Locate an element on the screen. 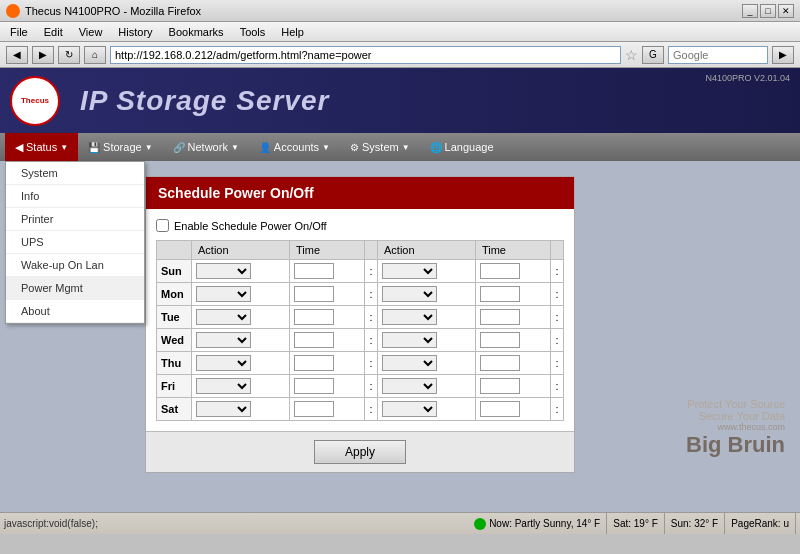 Image resolution: width=800 pixels, height=554 pixels. weather-now-text: Now: Partly Sunny, 14° F is located at coordinates (544, 524).